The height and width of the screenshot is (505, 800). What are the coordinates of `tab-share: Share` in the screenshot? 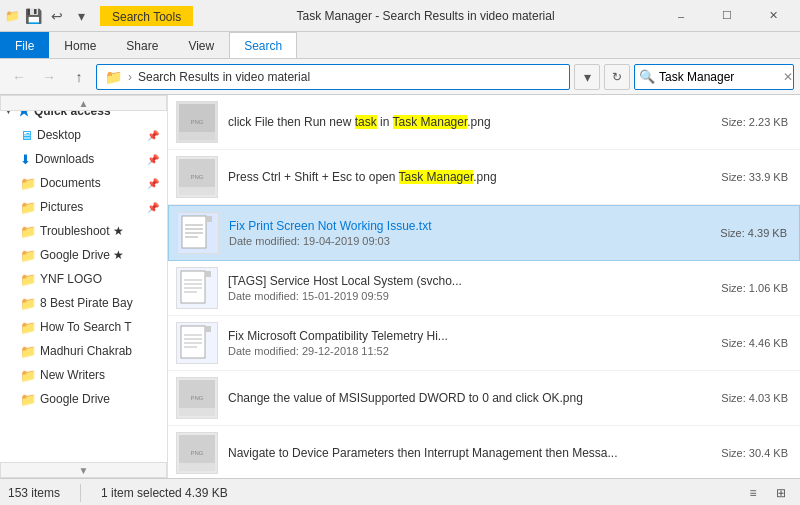 It's located at (142, 45).